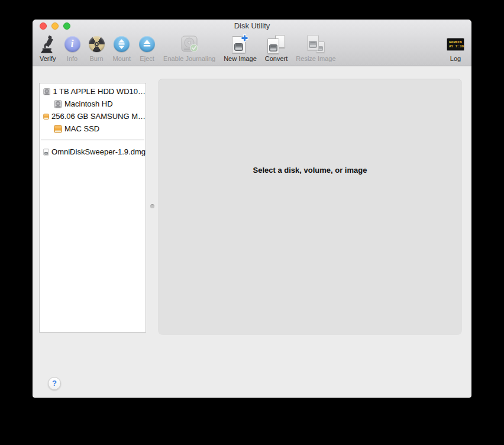  Describe the element at coordinates (316, 44) in the screenshot. I see `resize-image-icon` at that location.